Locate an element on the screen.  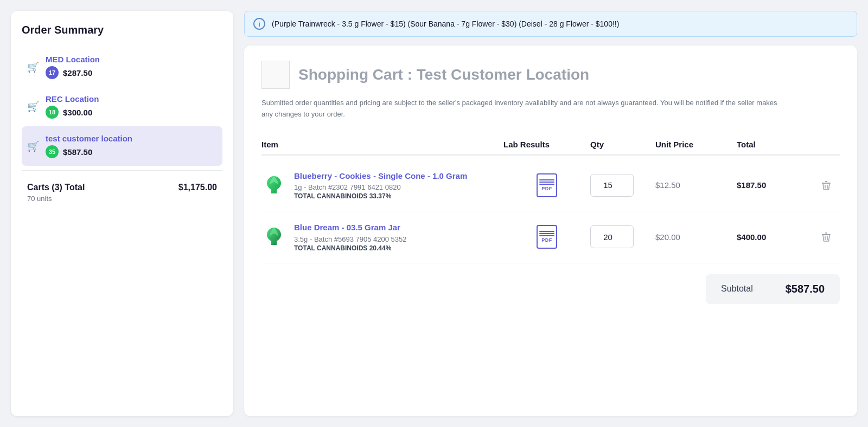
subtotal-label: Subtotal is located at coordinates (737, 289).